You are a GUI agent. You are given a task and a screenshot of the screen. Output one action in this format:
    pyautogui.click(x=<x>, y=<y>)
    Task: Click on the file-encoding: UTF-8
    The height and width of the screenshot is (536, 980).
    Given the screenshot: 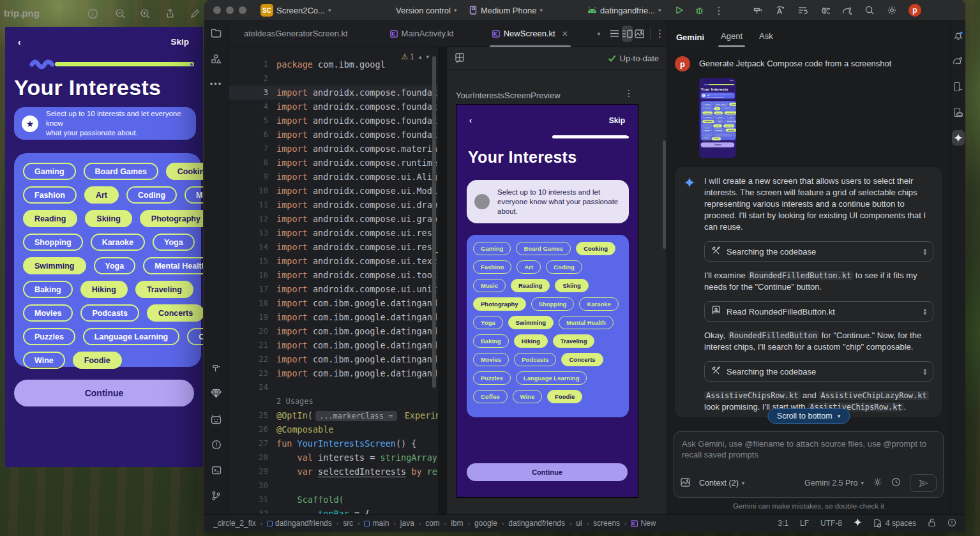 What is the action you would take?
    pyautogui.click(x=831, y=523)
    